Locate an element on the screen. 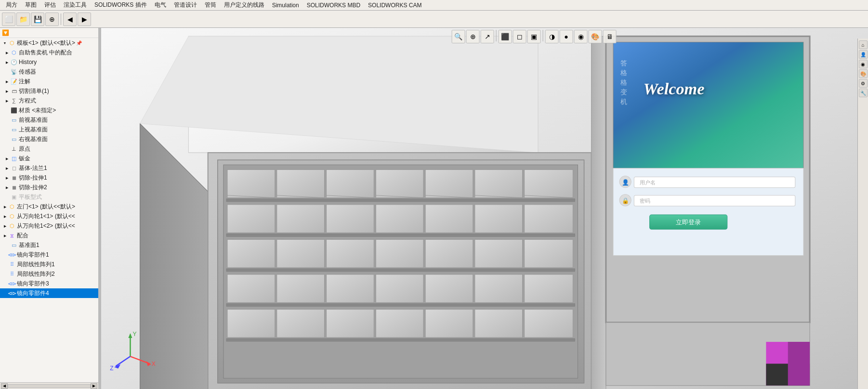 This screenshot has height=389, width=868. label-omni1: 从万向轮1<1> (默认<< is located at coordinates (46, 217).